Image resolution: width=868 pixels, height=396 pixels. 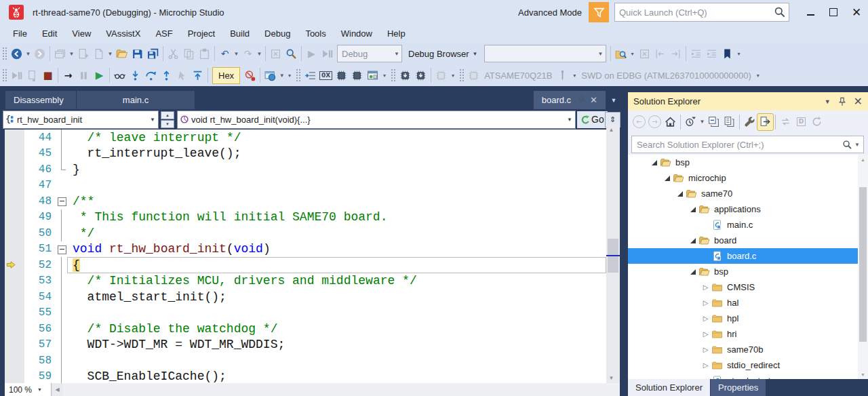 What do you see at coordinates (748, 334) in the screenshot?
I see `tree-item-hri: ▷hri` at bounding box center [748, 334].